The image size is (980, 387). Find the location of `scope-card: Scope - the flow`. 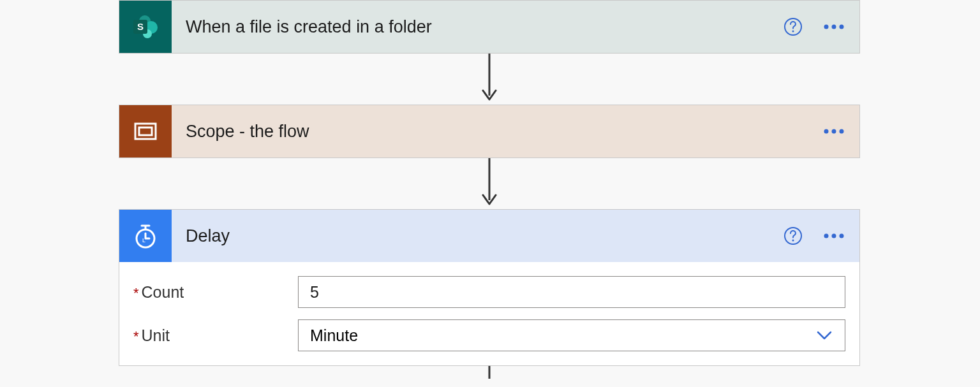

scope-card: Scope - the flow is located at coordinates (489, 131).